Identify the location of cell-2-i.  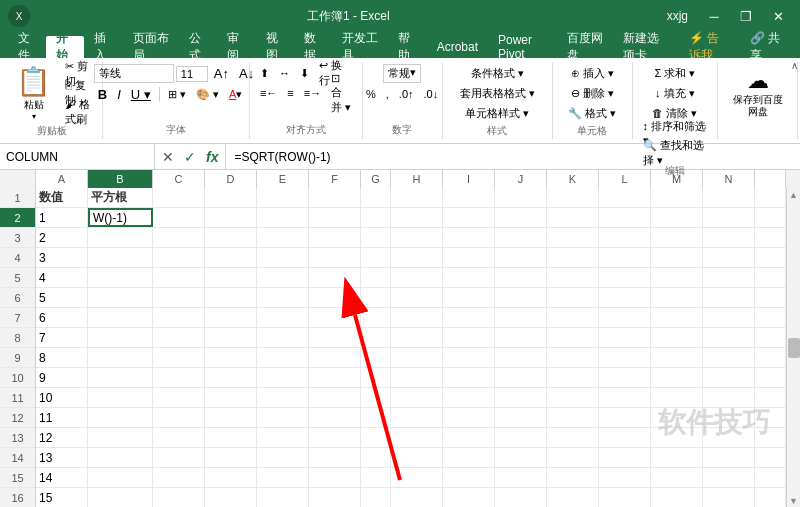
(469, 218).